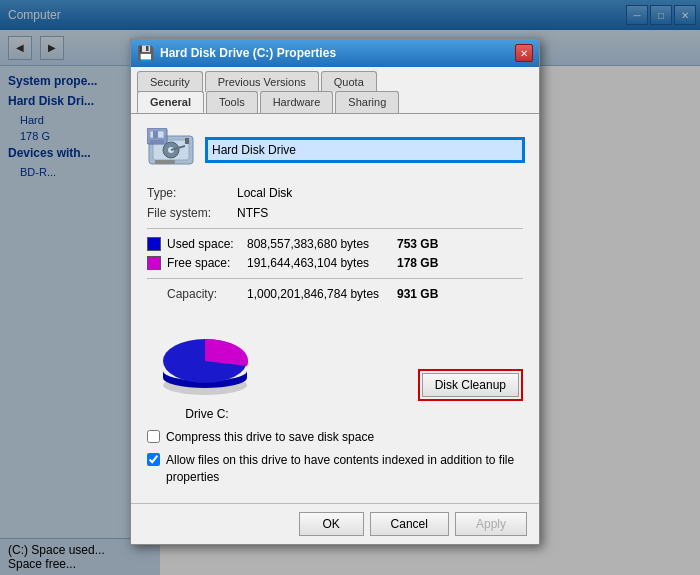  I want to click on free-color-box, so click(154, 263).